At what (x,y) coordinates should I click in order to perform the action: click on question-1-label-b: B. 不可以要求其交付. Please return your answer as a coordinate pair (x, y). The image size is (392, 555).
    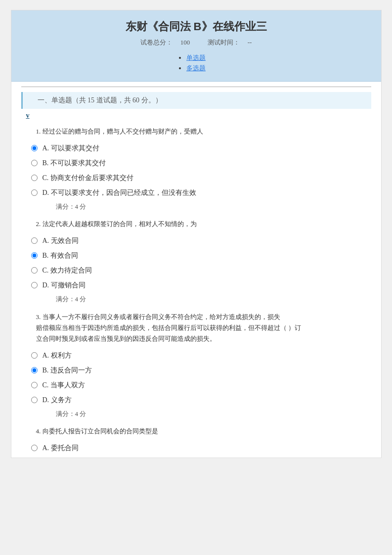
    Looking at the image, I should click on (74, 163).